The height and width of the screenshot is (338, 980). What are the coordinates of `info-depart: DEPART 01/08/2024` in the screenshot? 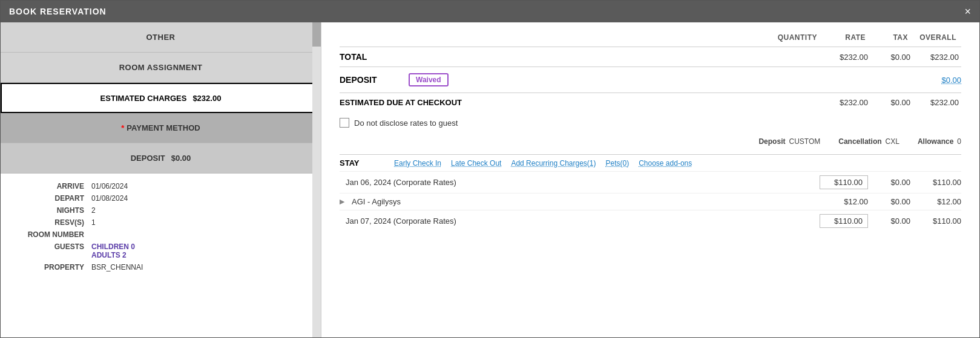 It's located at (161, 198).